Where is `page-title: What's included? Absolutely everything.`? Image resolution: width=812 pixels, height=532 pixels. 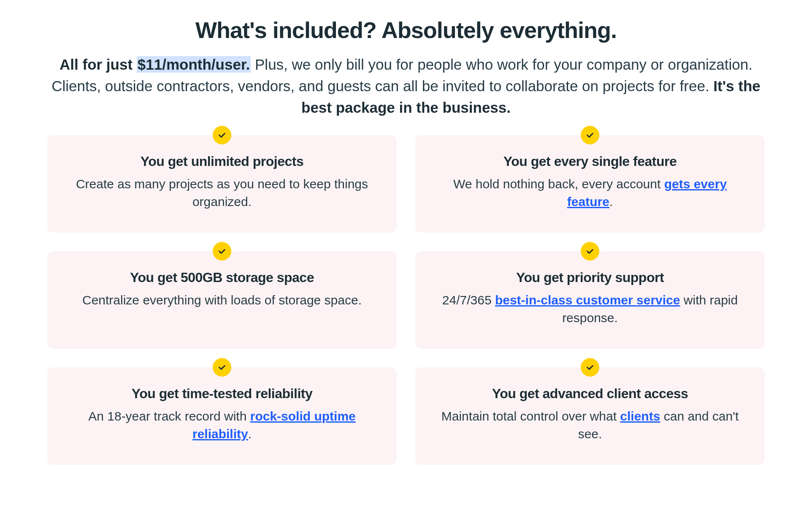
page-title: What's included? Absolutely everything. is located at coordinates (406, 30).